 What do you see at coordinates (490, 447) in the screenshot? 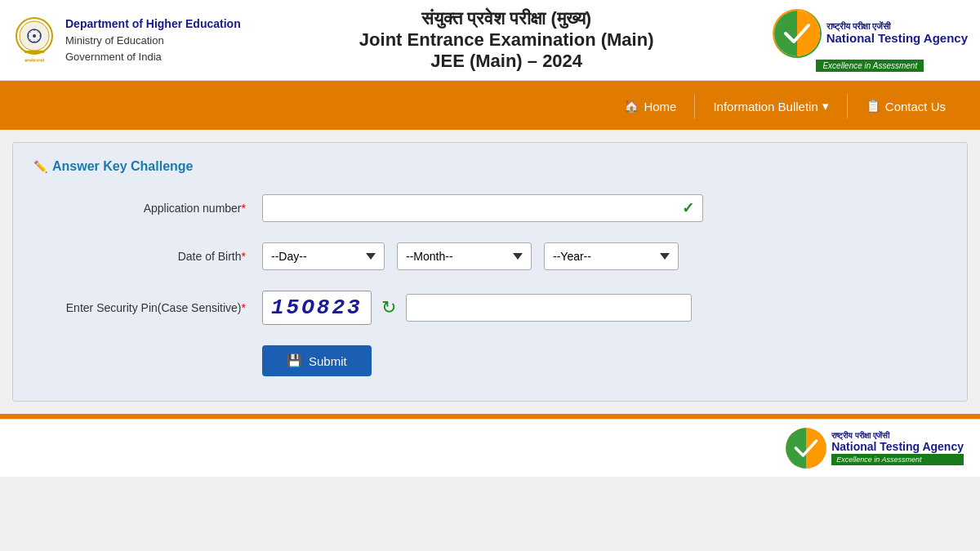
I see `page-footer: राष्ट्रीय परीक्षा एजेंसी National Testin…` at bounding box center [490, 447].